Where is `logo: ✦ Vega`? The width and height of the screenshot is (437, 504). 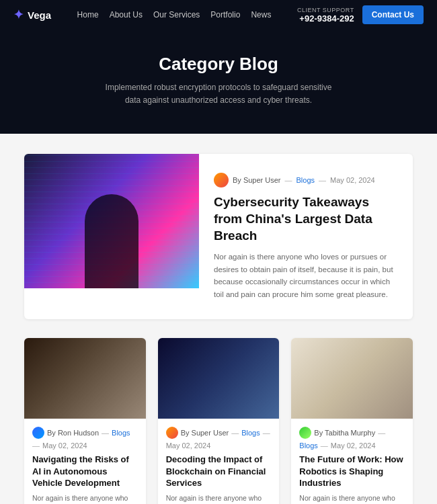 logo: ✦ Vega is located at coordinates (32, 15).